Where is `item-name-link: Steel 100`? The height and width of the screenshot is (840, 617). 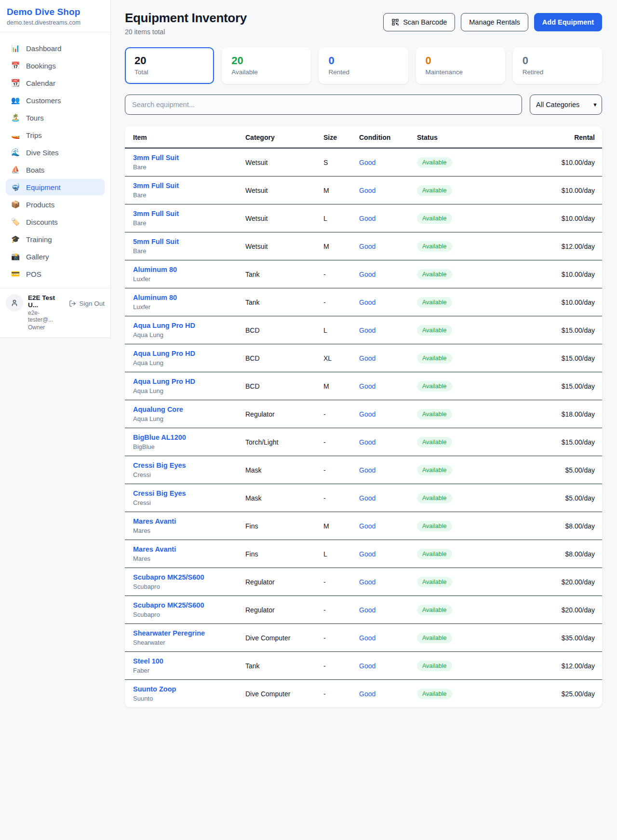
item-name-link: Steel 100 is located at coordinates (189, 661).